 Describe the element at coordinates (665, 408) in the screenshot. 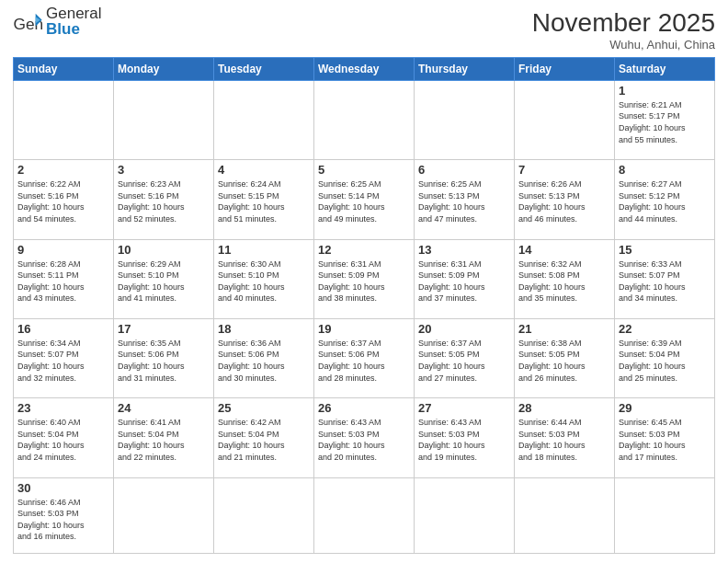

I see `day-number: 29` at that location.